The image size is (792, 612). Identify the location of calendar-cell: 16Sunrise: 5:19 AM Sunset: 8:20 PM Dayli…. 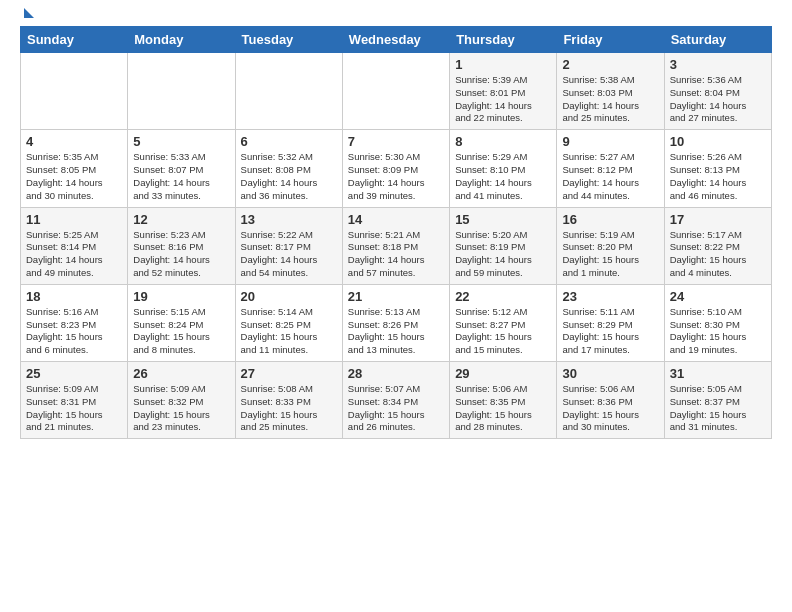
(610, 246).